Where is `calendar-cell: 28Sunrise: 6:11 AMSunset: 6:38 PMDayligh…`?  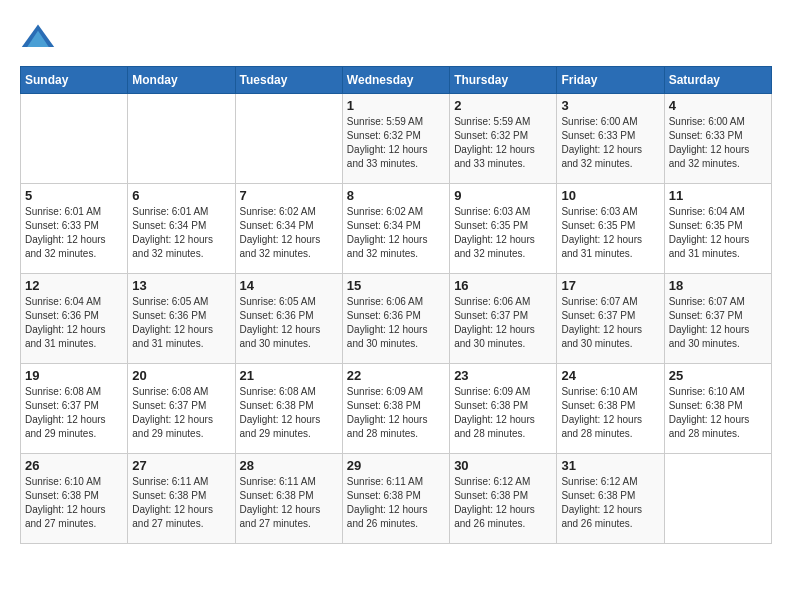 calendar-cell: 28Sunrise: 6:11 AMSunset: 6:38 PMDayligh… is located at coordinates (288, 499).